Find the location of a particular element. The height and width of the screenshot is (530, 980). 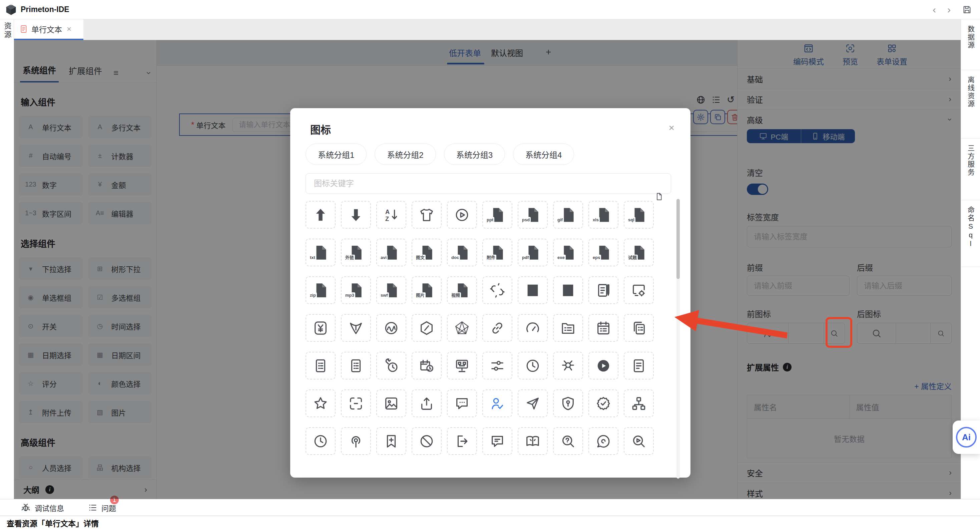

file-attach-icon: 附件 is located at coordinates (498, 253).